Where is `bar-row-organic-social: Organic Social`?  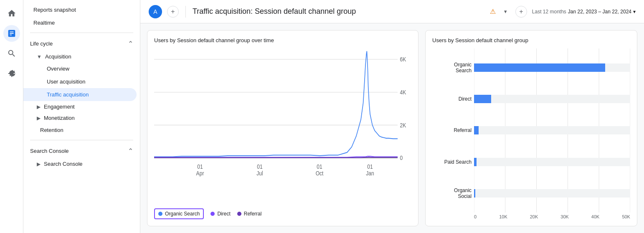 bar-row-organic-social: Organic Social is located at coordinates (552, 193).